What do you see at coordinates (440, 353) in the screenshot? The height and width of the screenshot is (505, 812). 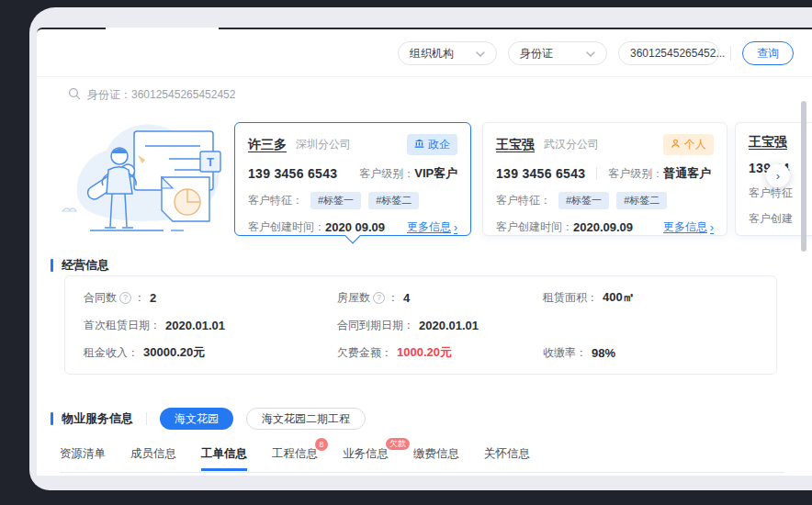 I see `field-arrears-amount: 欠费金额： 1000.20元` at bounding box center [440, 353].